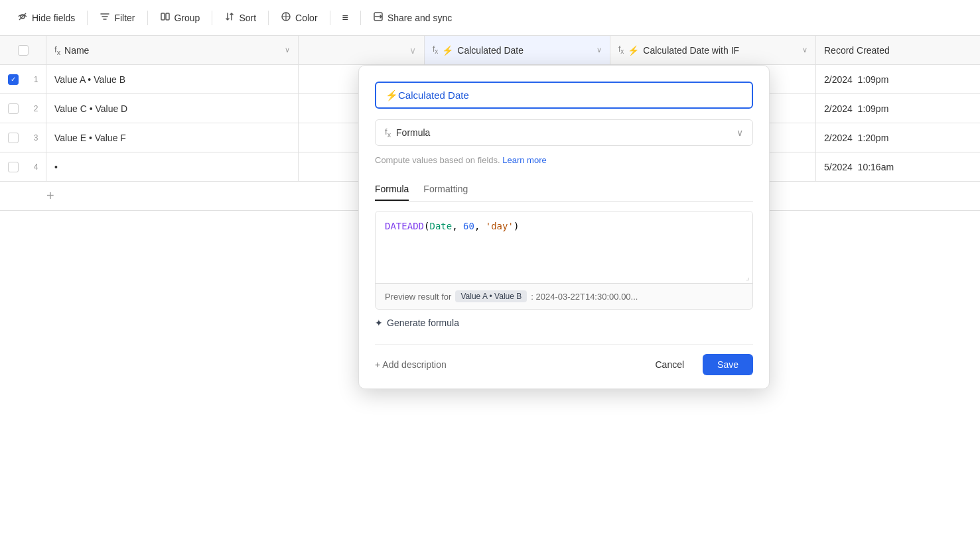 This screenshot has height=533, width=980. Describe the element at coordinates (564, 133) in the screenshot. I see `field-type-selector: fx Formula ∨` at that location.